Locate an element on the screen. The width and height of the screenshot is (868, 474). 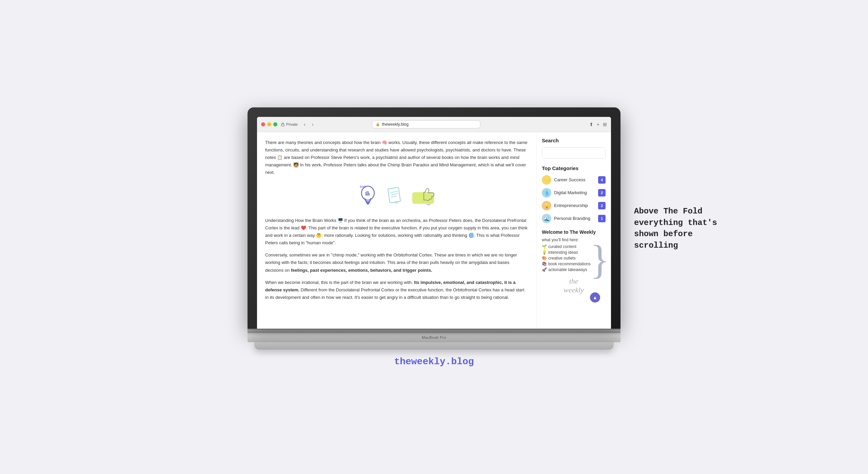
browser-toolbar-right: ⬆ + ⊞ is located at coordinates (598, 124).